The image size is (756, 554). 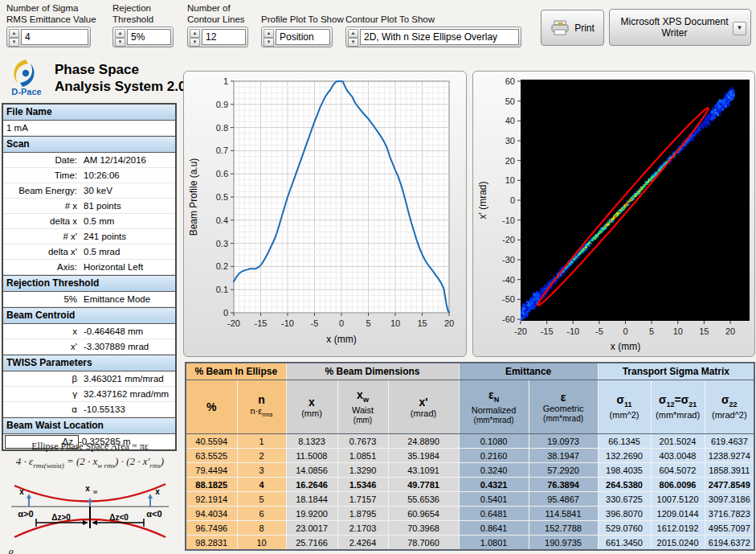 I want to click on info-label: Date:, so click(x=43, y=160).